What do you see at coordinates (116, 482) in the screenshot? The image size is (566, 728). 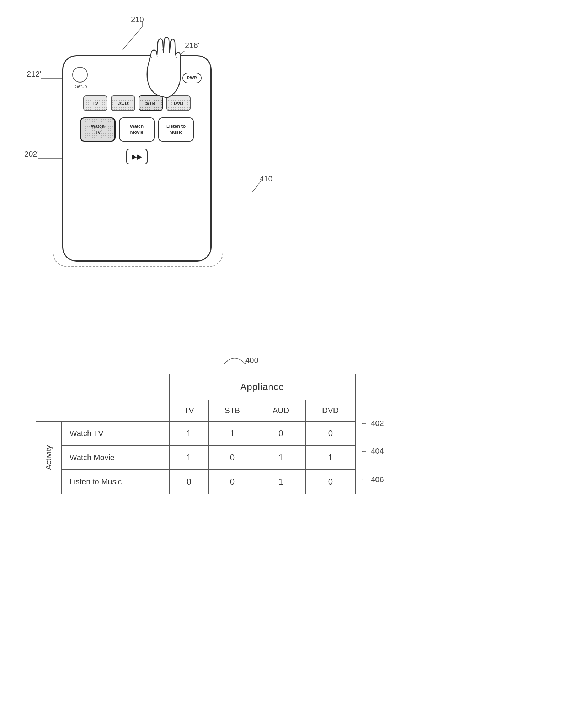 I see `listen-music-label: Listen to Music` at bounding box center [116, 482].